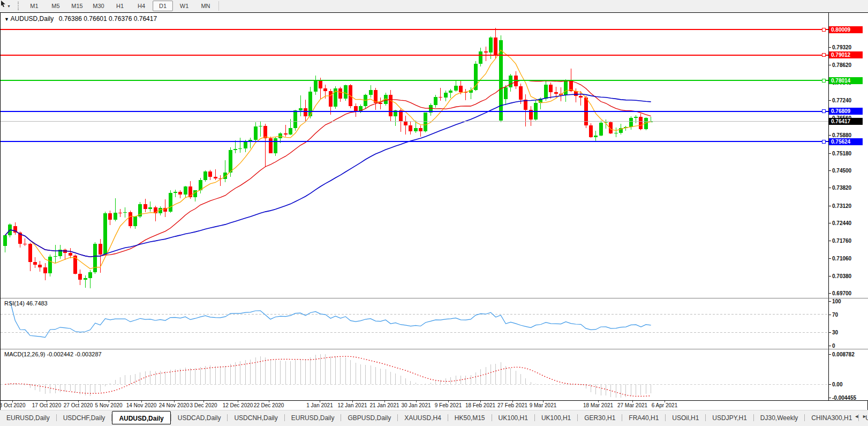 Image resolution: width=868 pixels, height=426 pixels. I want to click on timeframe-button-w1: W1, so click(184, 6).